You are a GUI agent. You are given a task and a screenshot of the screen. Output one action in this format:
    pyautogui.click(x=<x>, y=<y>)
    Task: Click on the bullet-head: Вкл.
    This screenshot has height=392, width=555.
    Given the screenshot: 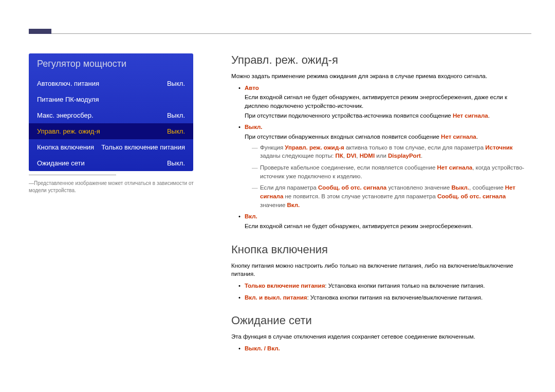 What is the action you would take?
    pyautogui.click(x=251, y=216)
    